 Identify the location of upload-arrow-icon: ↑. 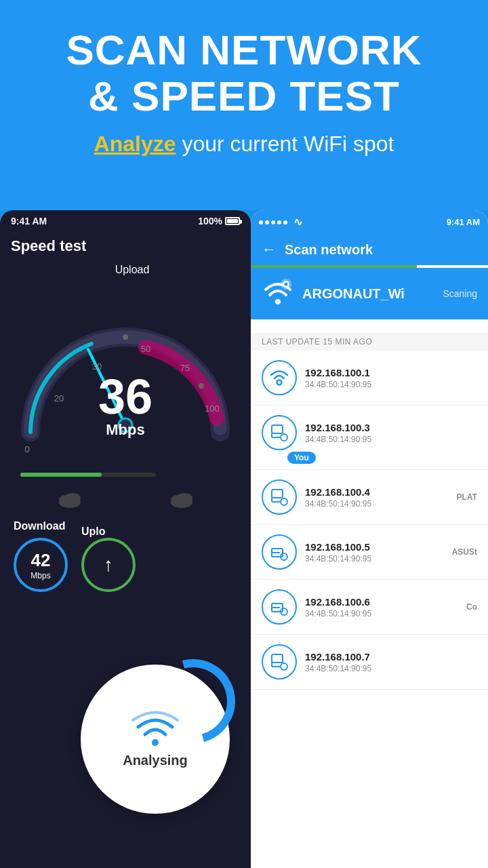
(108, 565).